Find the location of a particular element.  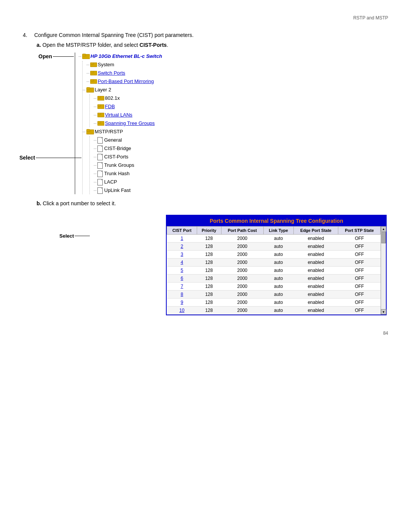

path-cost-5: 2000 is located at coordinates (242, 270).